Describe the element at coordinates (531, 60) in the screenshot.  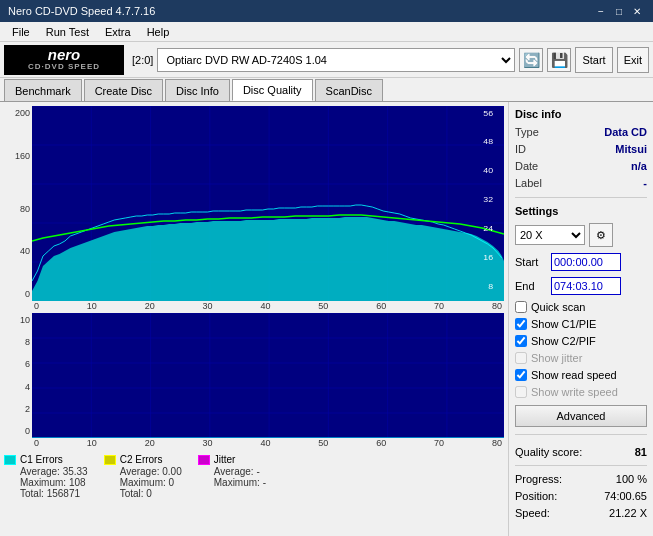
I see `refresh-icon: 🔄` at that location.